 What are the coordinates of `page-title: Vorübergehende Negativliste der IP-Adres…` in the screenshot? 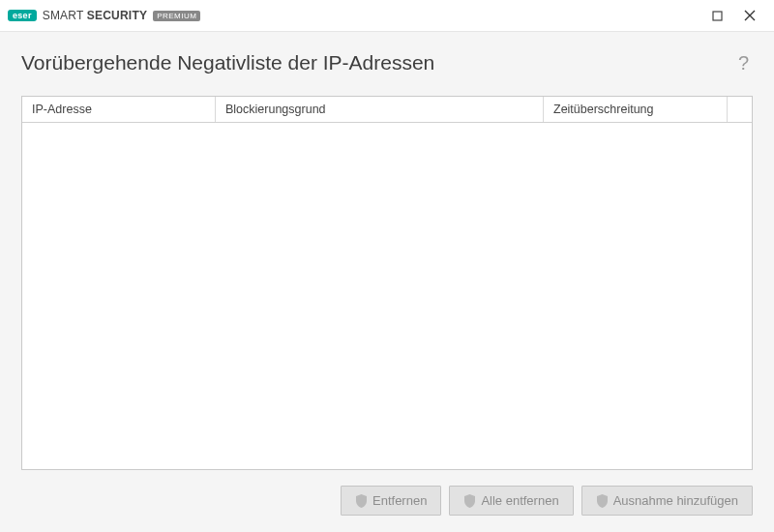 It's located at (377, 63).